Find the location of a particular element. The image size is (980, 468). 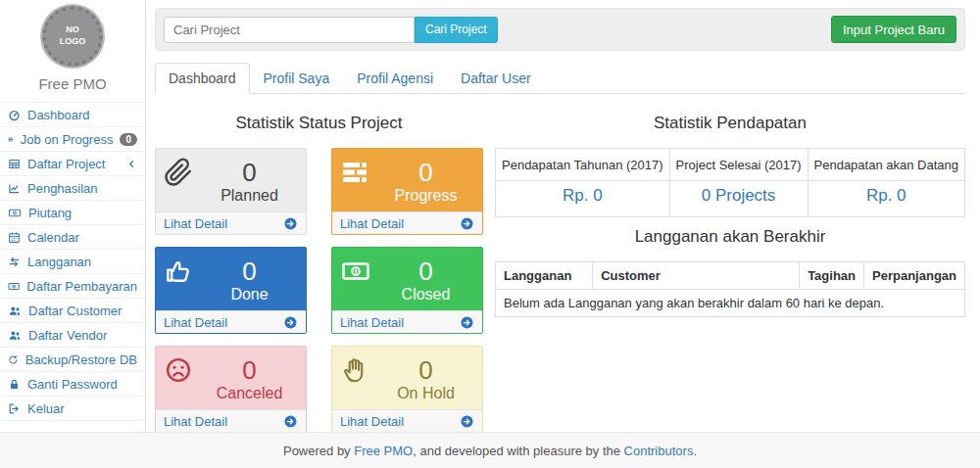

stat-value-pendapatan-akan-datang: Rp. 0 is located at coordinates (886, 200).